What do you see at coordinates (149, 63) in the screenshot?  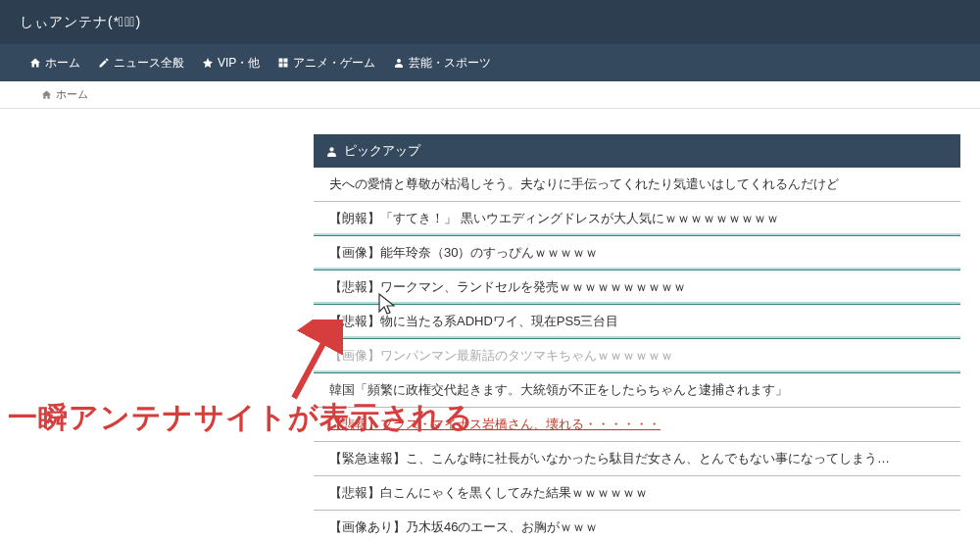 I see `nav-news-label: ニュース全般` at bounding box center [149, 63].